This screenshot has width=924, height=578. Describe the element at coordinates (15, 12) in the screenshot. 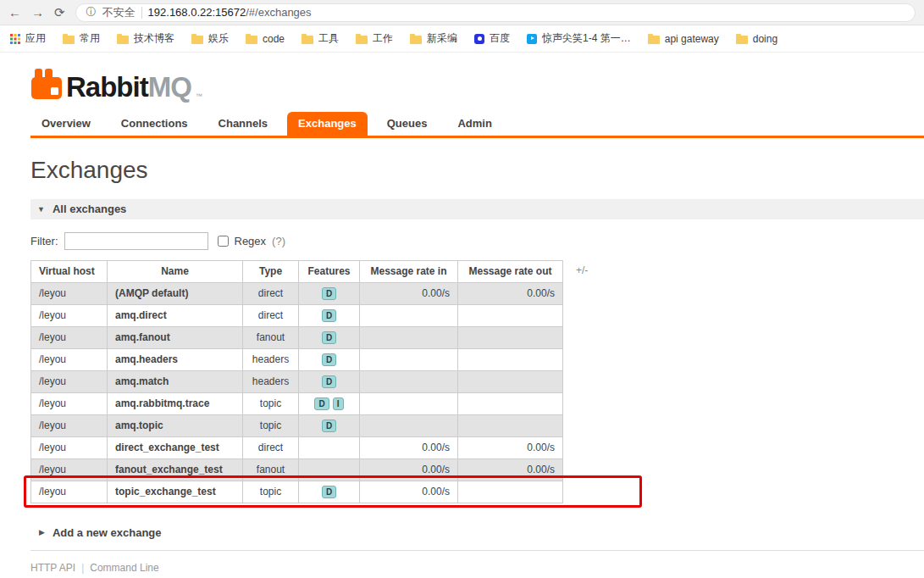

I see `back-icon: ←` at that location.